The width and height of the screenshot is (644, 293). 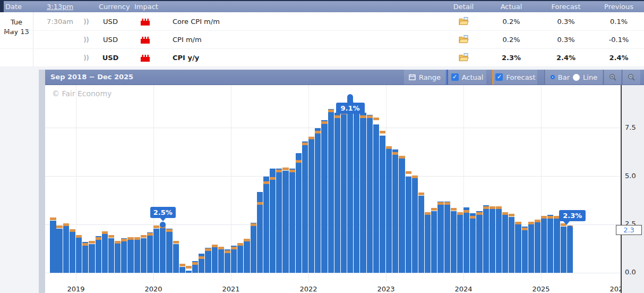 What do you see at coordinates (613, 77) in the screenshot?
I see `zoom-in-icon` at bounding box center [613, 77].